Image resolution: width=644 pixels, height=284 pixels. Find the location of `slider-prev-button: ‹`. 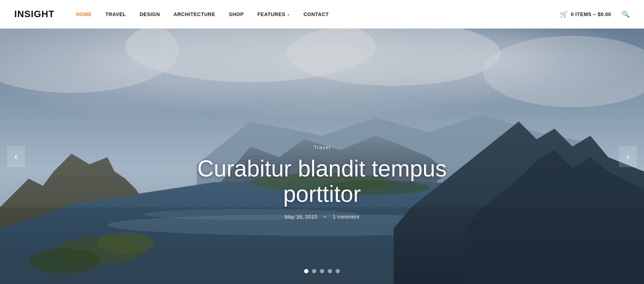

slider-prev-button: ‹ is located at coordinates (16, 156).